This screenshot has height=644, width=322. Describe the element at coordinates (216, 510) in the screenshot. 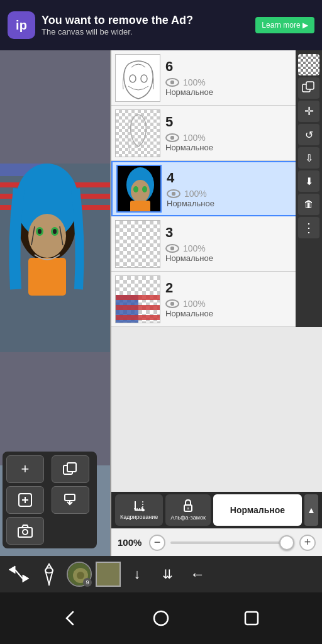

I see `layer-panel-toolbar: Кадрирование α Альфа-замок Нормальное ▲` at that location.